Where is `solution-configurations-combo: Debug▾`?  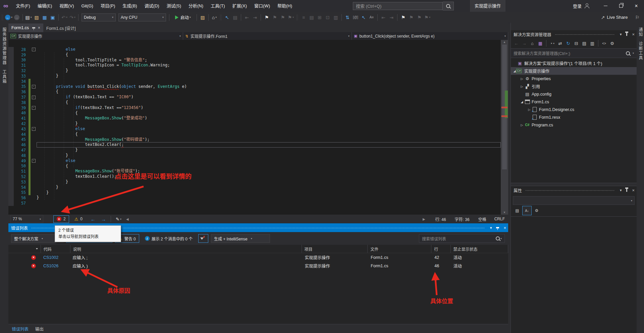
solution-configurations-combo: Debug▾ is located at coordinates (99, 17).